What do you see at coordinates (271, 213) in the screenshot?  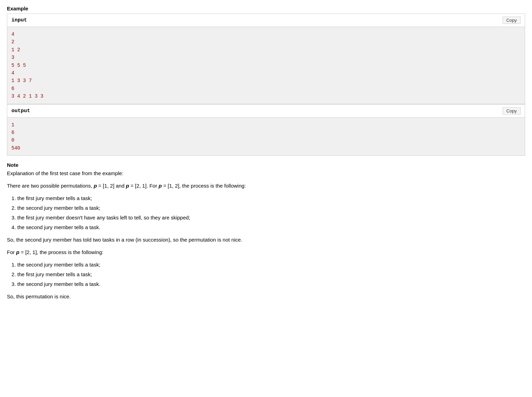 I see `note-list1: the first jury member tells a task; the …` at bounding box center [271, 213].